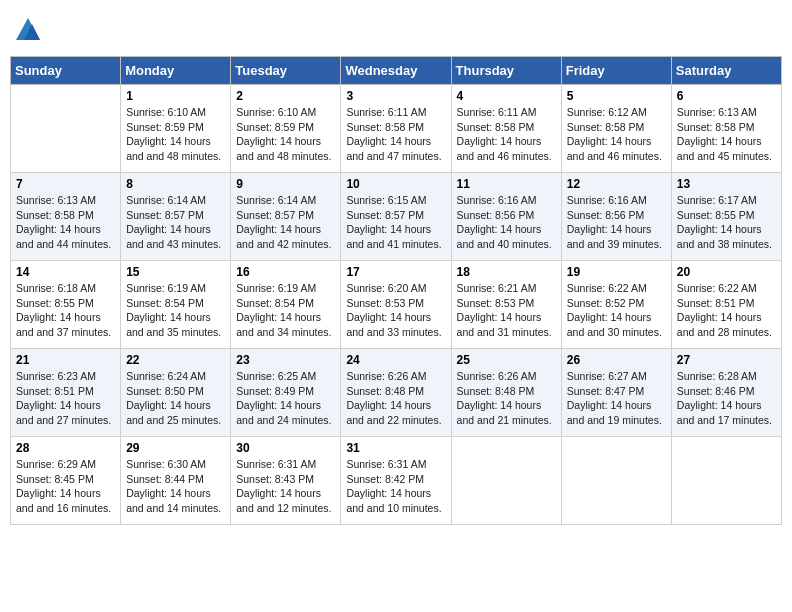 This screenshot has width=792, height=612. Describe the element at coordinates (616, 96) in the screenshot. I see `day-number: 5` at that location.